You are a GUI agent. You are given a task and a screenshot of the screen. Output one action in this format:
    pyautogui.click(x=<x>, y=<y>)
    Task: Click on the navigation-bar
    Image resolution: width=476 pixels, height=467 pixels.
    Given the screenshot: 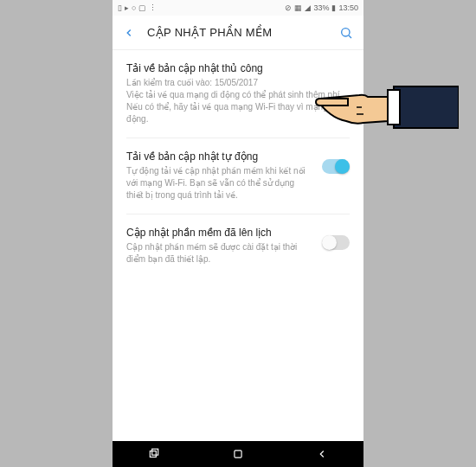 What is the action you would take?
    pyautogui.click(x=238, y=454)
    